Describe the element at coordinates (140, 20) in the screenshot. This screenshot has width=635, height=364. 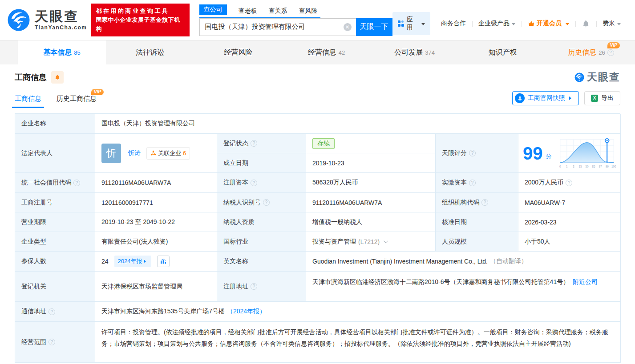
I see `brand-slogan: 都在用的商业查询工具 国家中小企业发展子基金旗下机构` at that location.